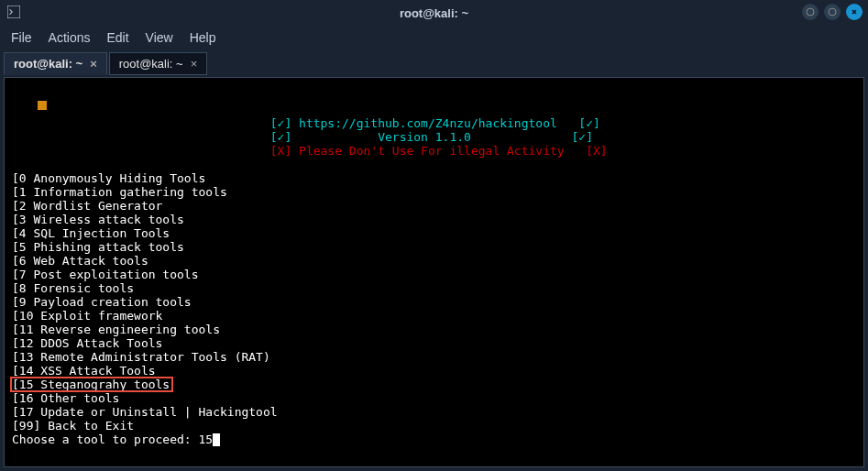 This screenshot has height=471, width=868. Describe the element at coordinates (434, 220) in the screenshot. I see `menu-item: [3 Wireless attack tools` at that location.